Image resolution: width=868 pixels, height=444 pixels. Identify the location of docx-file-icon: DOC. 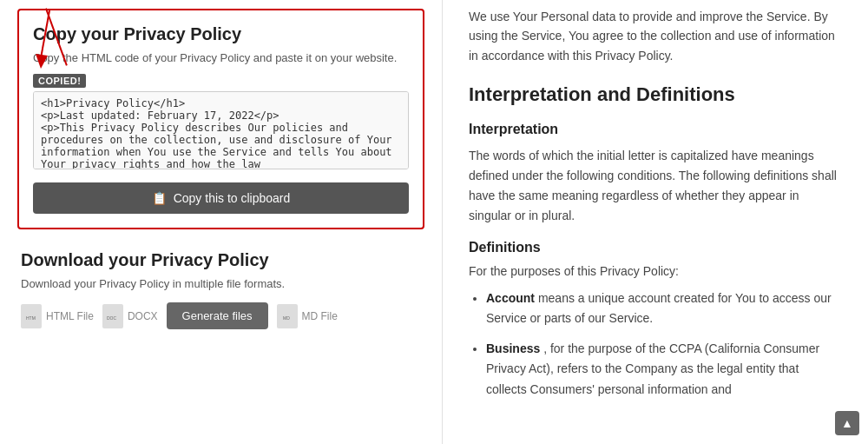
(113, 316).